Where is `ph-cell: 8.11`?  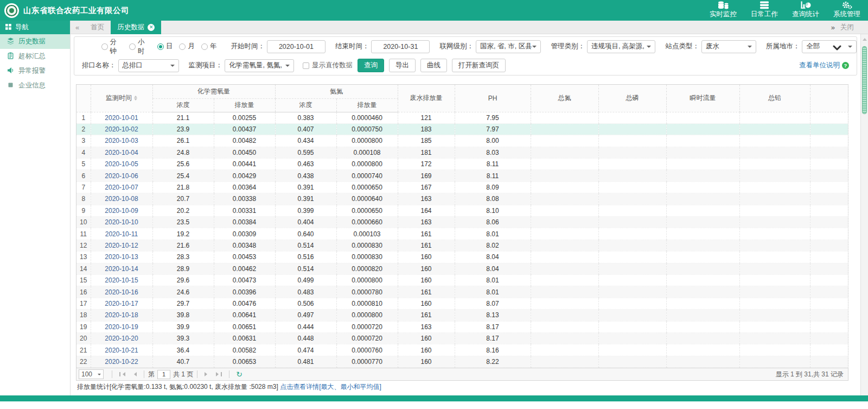
ph-cell: 8.11 is located at coordinates (493, 164).